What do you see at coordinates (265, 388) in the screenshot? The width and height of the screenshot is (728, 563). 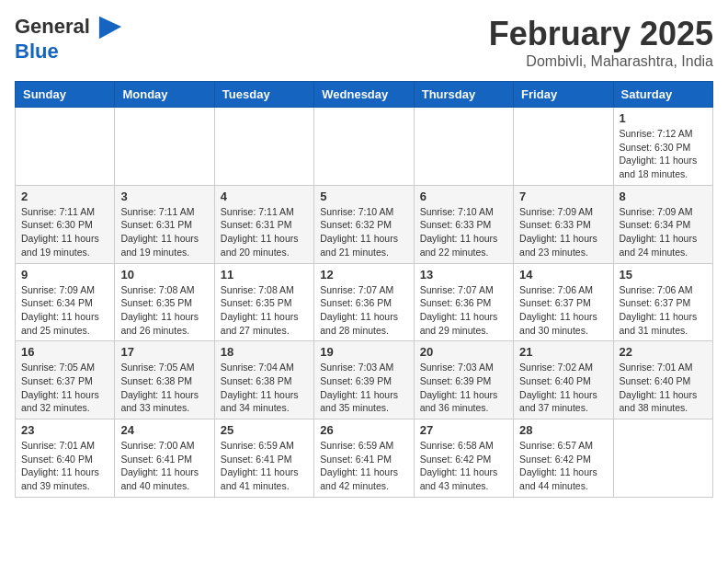 I see `day-info: Sunrise: 7:04 AM Sunset: 6:38 PM Dayligh…` at bounding box center [265, 388].